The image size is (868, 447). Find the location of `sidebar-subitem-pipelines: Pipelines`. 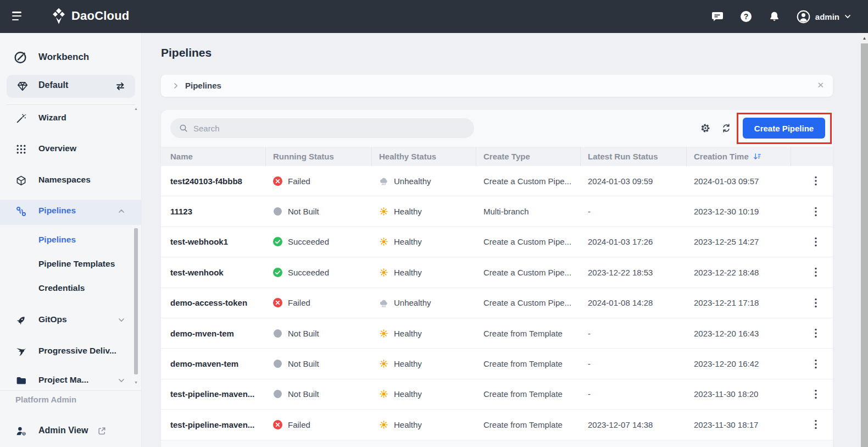

sidebar-subitem-pipelines: Pipelines is located at coordinates (66, 241).